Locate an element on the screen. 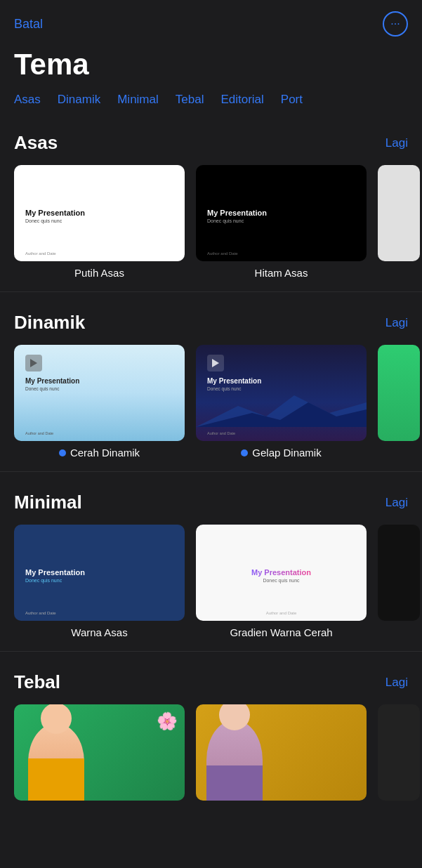 This screenshot has width=422, height=868. person-shirt is located at coordinates (56, 780).